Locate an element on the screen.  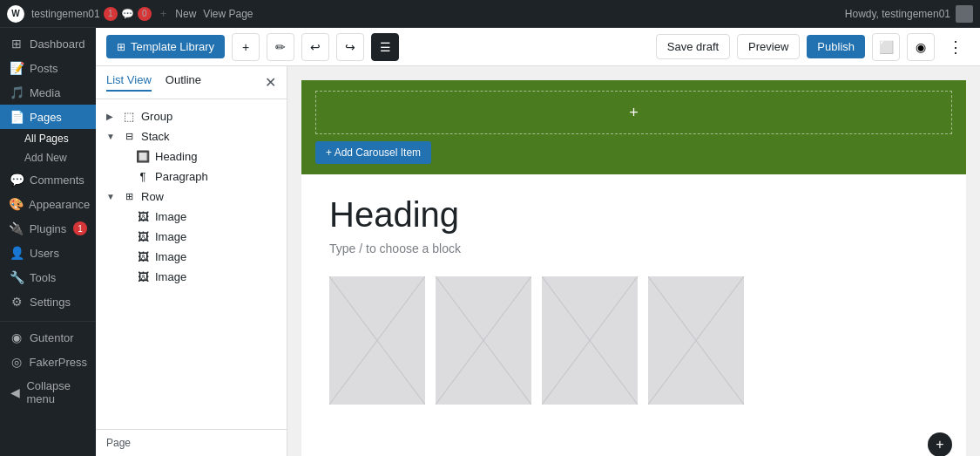
undo-button: ↩ is located at coordinates (315, 47).